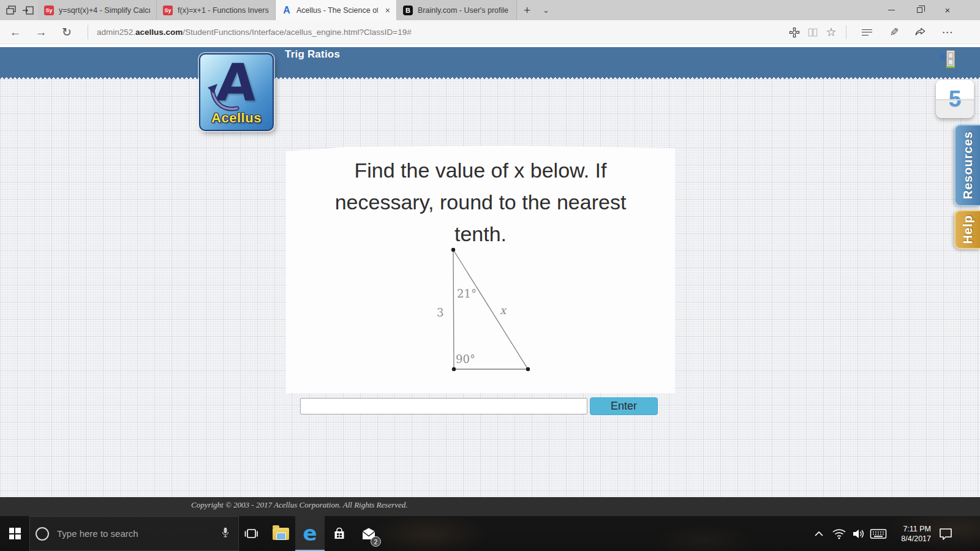 This screenshot has height=551, width=980. What do you see at coordinates (493, 309) in the screenshot?
I see `triangle-diagram: 21° 3 x 90°` at bounding box center [493, 309].